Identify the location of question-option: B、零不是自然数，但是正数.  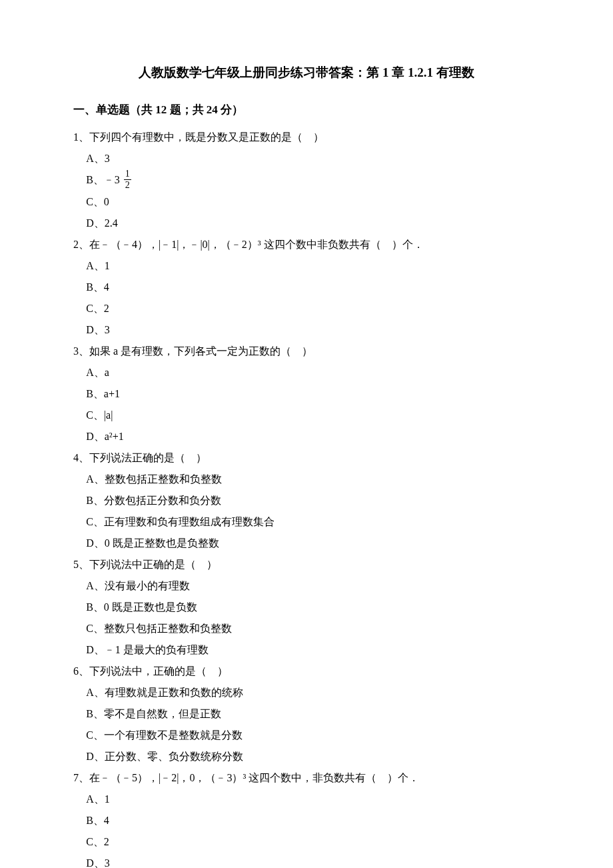
(306, 714).